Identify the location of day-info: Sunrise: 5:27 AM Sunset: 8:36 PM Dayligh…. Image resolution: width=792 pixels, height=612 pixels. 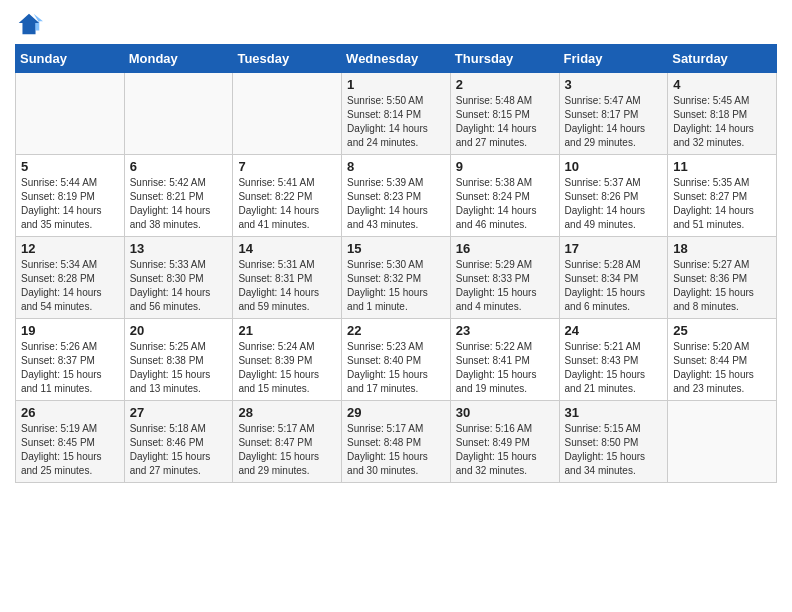
(722, 286).